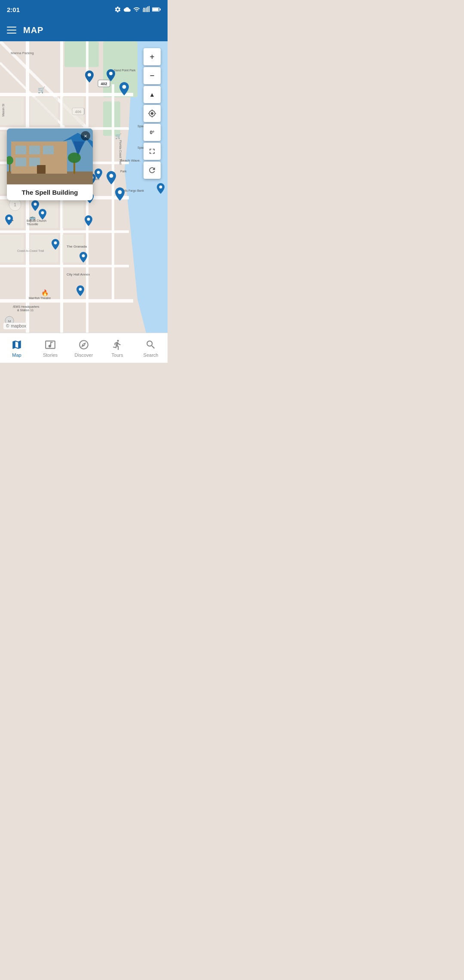 Image resolution: width=464 pixels, height=980 pixels. Describe the element at coordinates (16, 355) in the screenshot. I see `nav-map-label: Map` at that location.